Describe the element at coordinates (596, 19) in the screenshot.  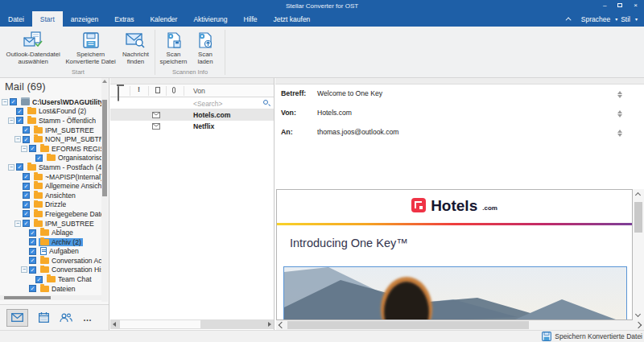
I see `language-menu: Sprachee` at that location.